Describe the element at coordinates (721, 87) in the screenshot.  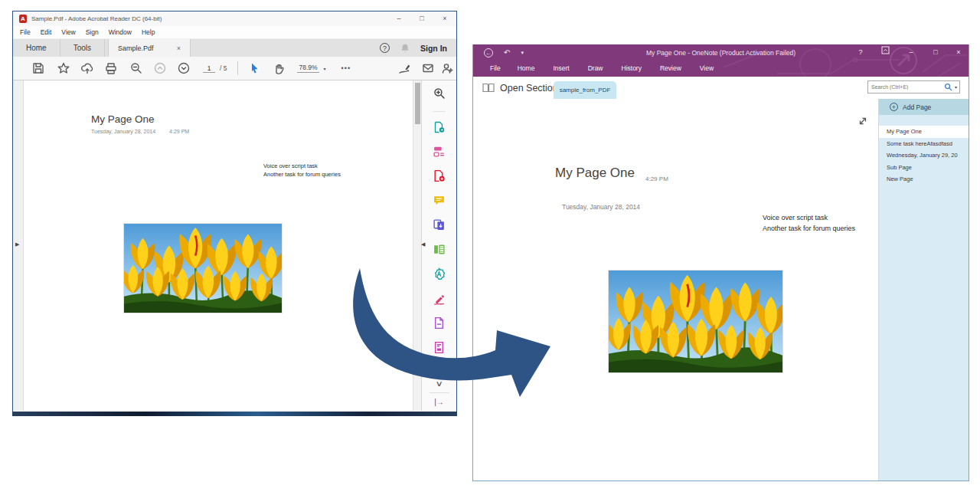
I see `onenote-section-bar: Open Sections ▾ sample_from_PDF ▾` at that location.